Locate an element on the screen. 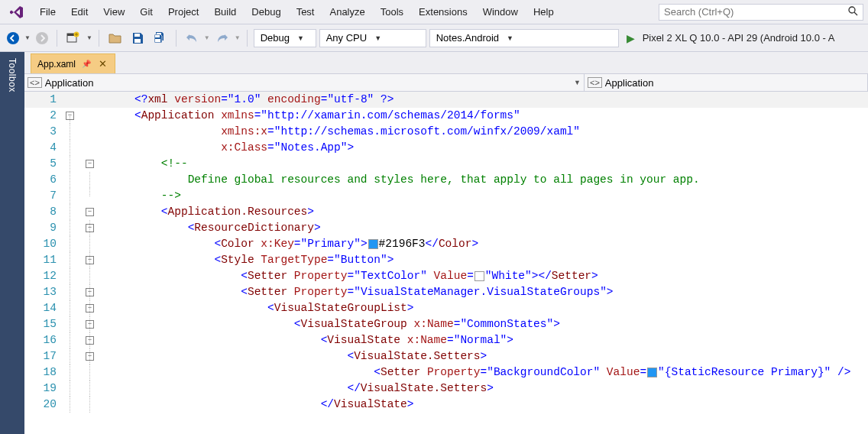  line-number: 16 is located at coordinates (45, 341).